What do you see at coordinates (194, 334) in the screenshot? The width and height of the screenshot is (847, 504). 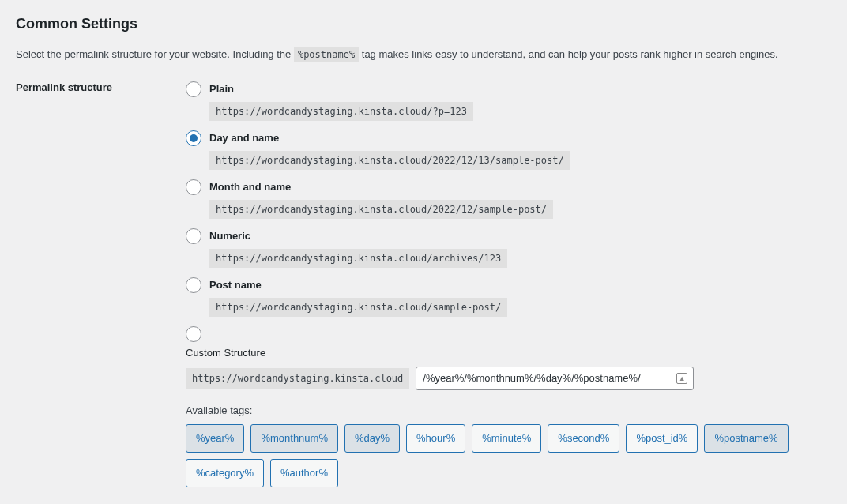 I see `radio-custom` at bounding box center [194, 334].